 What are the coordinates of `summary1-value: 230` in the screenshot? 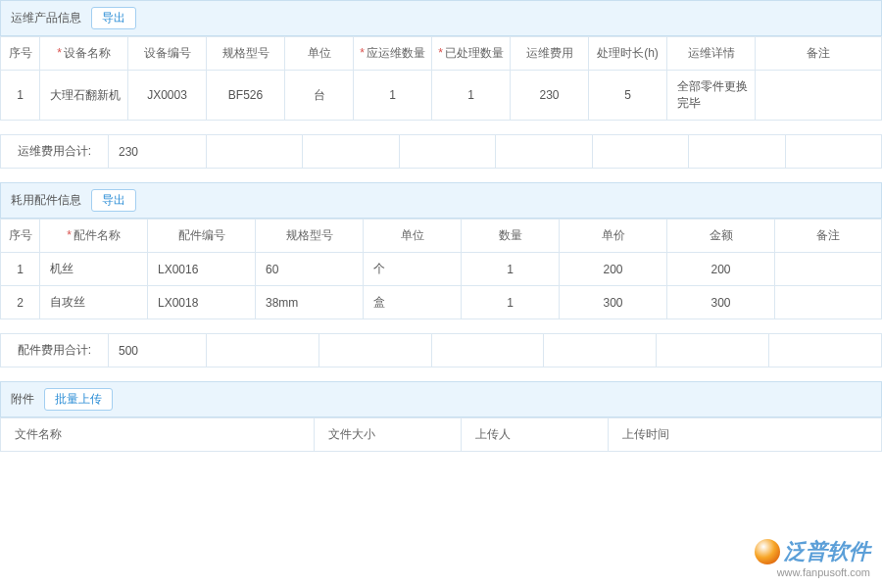 It's located at (158, 152).